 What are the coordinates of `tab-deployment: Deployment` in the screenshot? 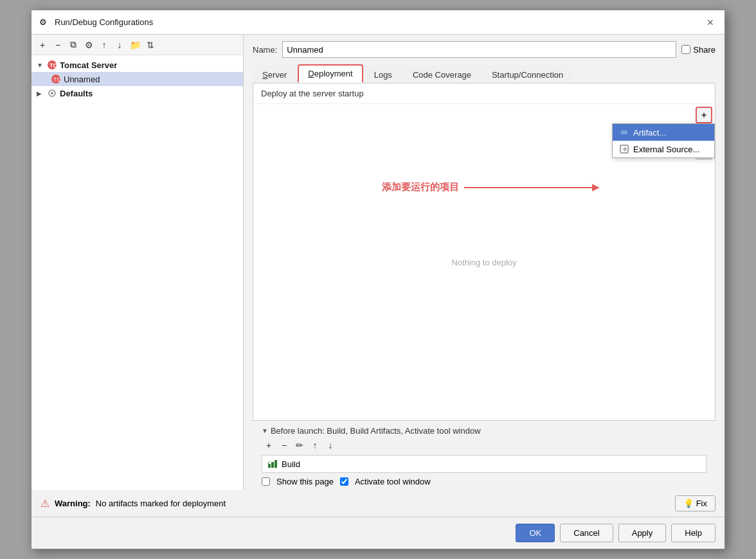 It's located at (330, 73).